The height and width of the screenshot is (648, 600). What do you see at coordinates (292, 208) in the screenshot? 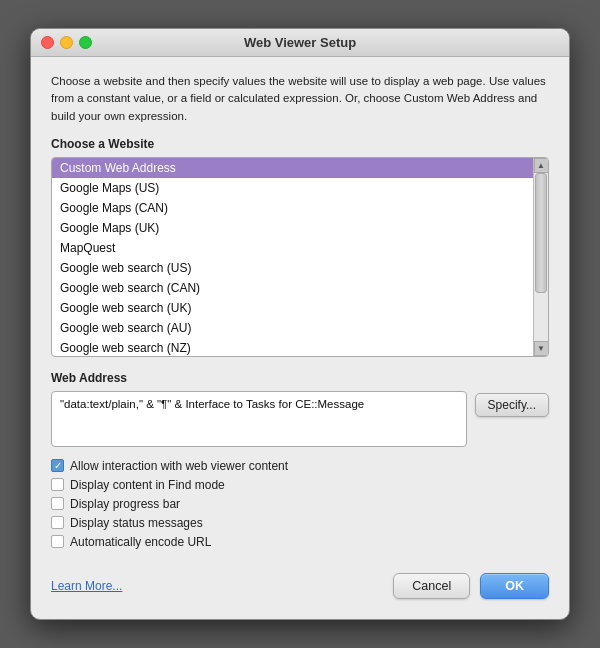
I see `list-item: Google Maps (CAN)` at bounding box center [292, 208].